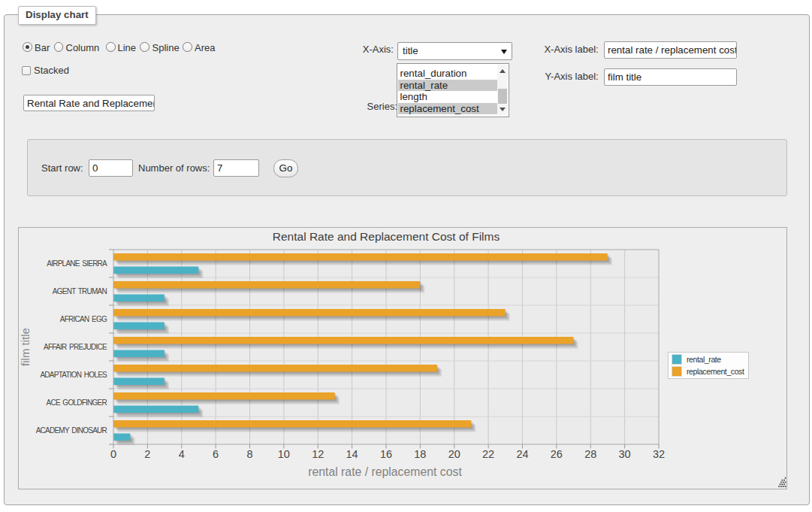 The width and height of the screenshot is (812, 512). What do you see at coordinates (522, 454) in the screenshot?
I see `svg-text: 24` at bounding box center [522, 454].